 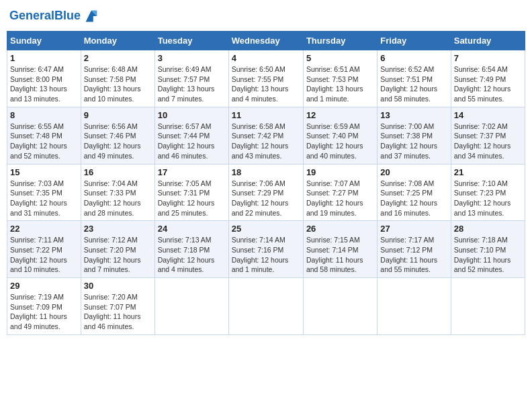 I want to click on header-friday: Friday, so click(x=414, y=41).